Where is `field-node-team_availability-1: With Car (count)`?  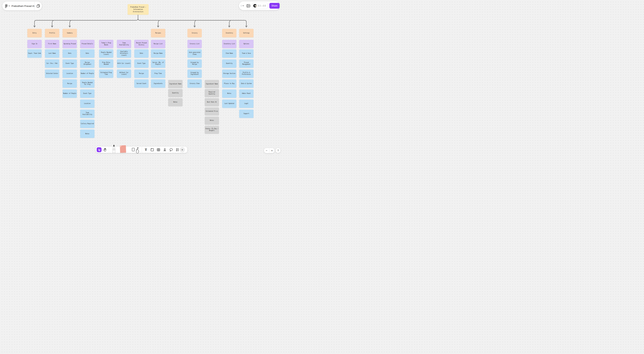
field-node-team_availability-1: With Car (count) is located at coordinates (124, 64).